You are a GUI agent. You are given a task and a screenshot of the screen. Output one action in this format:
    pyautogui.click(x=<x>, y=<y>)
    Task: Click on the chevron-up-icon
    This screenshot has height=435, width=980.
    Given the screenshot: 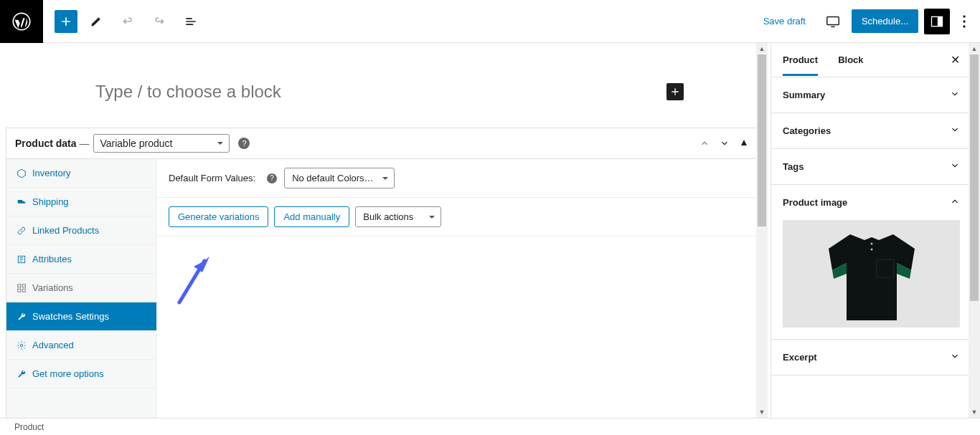 What is the action you would take?
    pyautogui.click(x=955, y=202)
    